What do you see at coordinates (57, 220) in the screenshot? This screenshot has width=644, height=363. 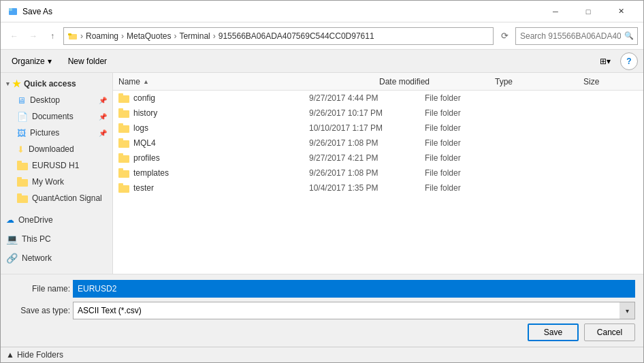 I see `sidebar-item-onedrive: ☁ OneDrive` at bounding box center [57, 220].